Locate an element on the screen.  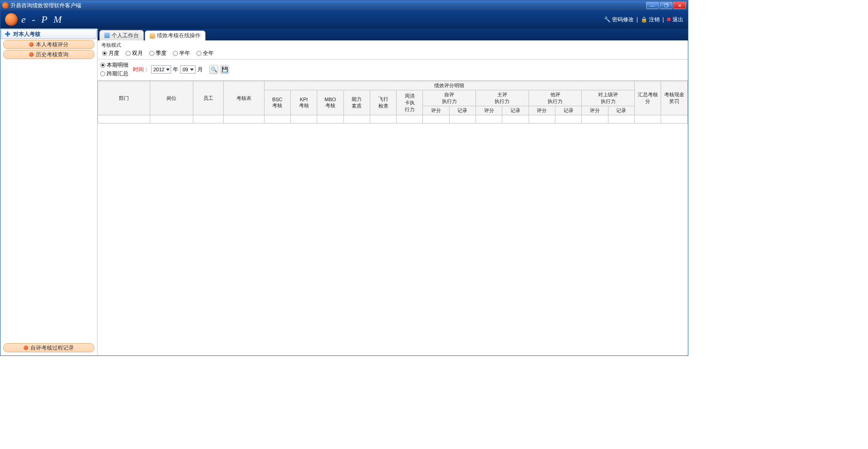
app-header: e - P M 🔧 密码修改 | 🔒 注销 | ✖ 退出 is located at coordinates (344, 20).